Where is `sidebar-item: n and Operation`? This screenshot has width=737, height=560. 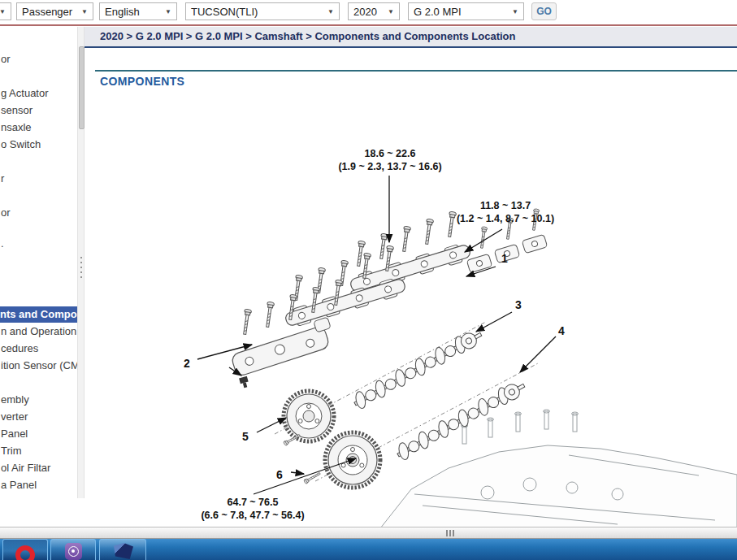 sidebar-item: n and Operation is located at coordinates (39, 332).